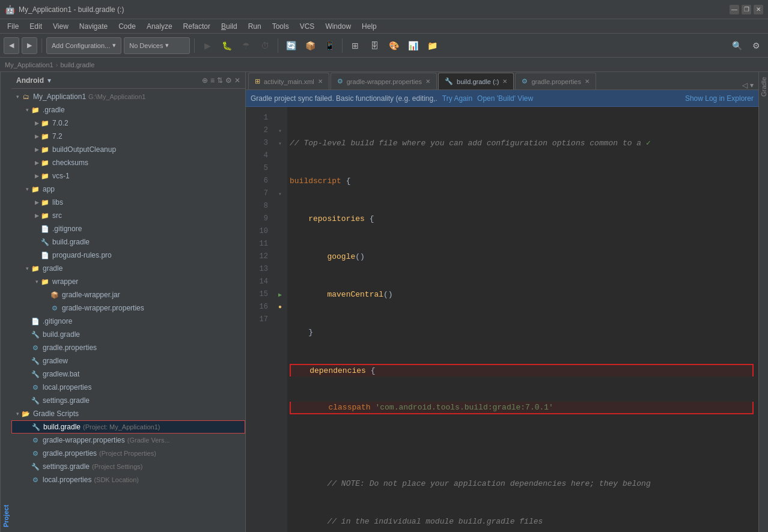 This screenshot has height=532, width=768. I want to click on tree-settings-gs: ▶ 🔧 settings.gradle (Project Settings), so click(129, 467).